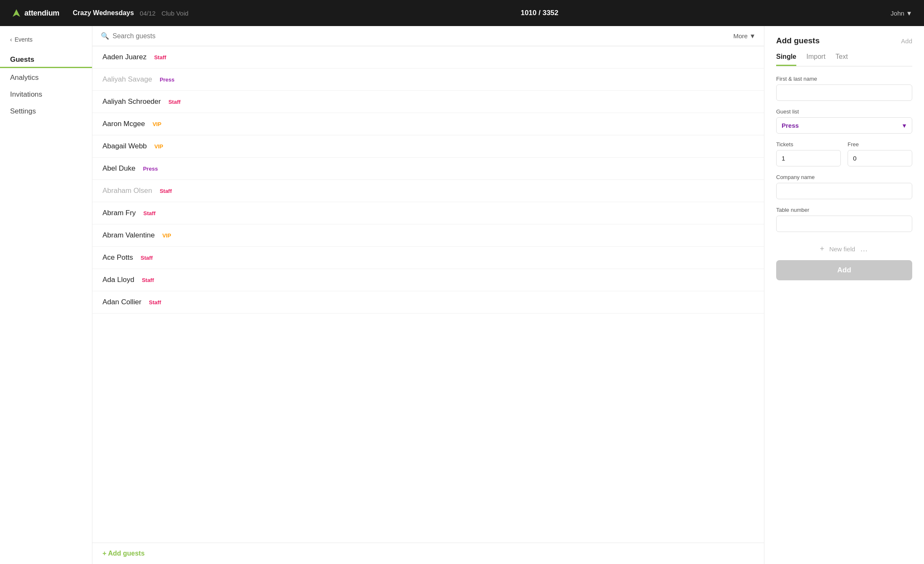  What do you see at coordinates (844, 88) in the screenshot?
I see `name-field-group: First & last name` at bounding box center [844, 88].